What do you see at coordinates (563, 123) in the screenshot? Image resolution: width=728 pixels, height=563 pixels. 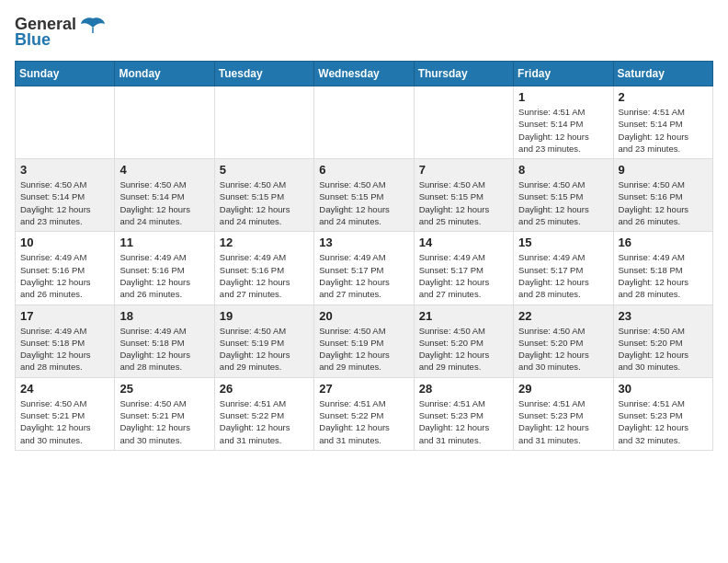 I see `calendar-cell: 1Sunrise: 4:51 AM Sunset: 5:14 PM Daylig…` at bounding box center [563, 123].